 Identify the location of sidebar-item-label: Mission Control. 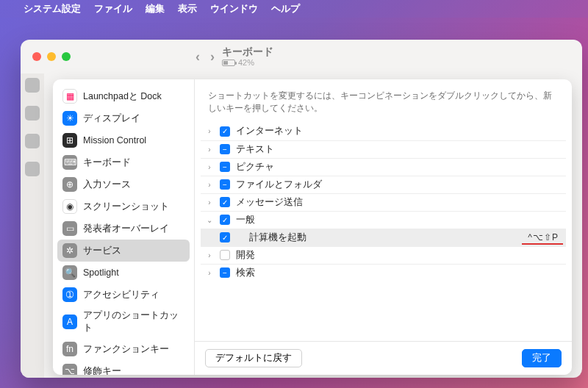
(115, 140).